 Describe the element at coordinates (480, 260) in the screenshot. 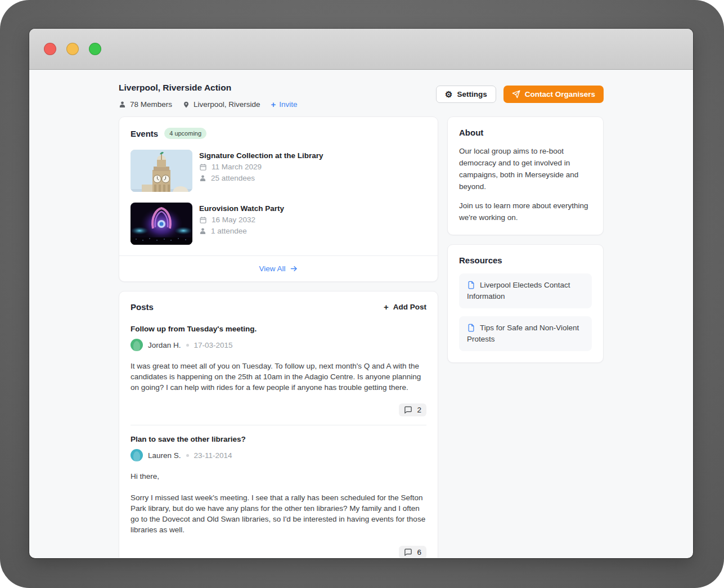

I see `resources-title: Resources` at that location.